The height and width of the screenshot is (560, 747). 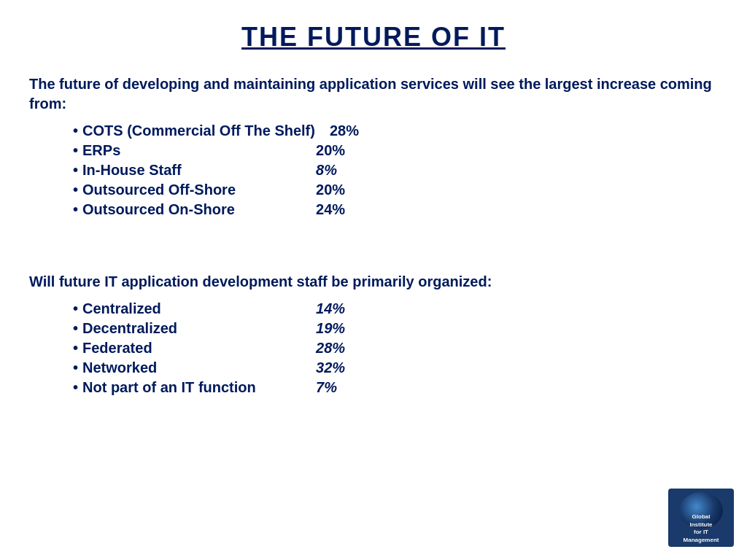 I want to click on logo-line1: Global, so click(x=701, y=517).